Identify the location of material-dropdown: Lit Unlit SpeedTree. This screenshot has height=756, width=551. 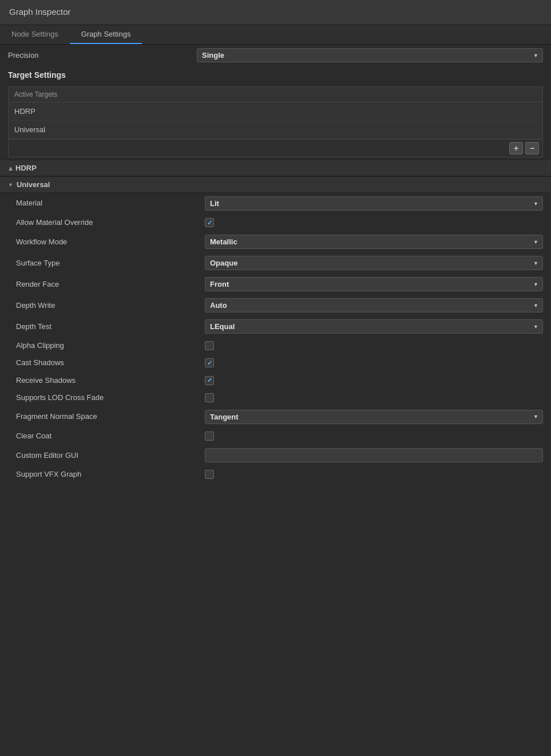
(374, 204).